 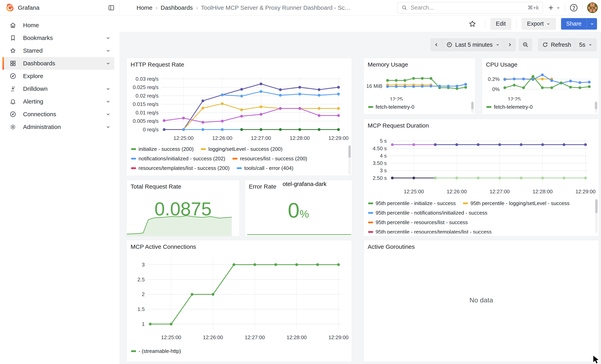 What do you see at coordinates (557, 45) in the screenshot?
I see `refresh-button: Refresh` at bounding box center [557, 45].